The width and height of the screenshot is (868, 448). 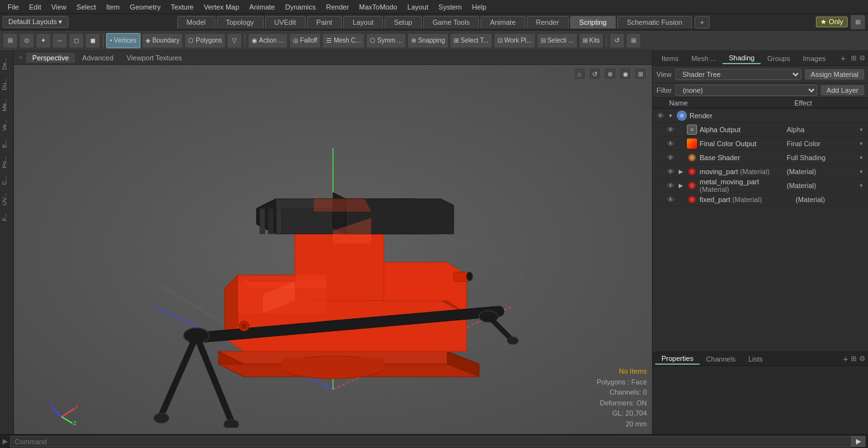 I want to click on expand-fixed, so click(x=681, y=200).